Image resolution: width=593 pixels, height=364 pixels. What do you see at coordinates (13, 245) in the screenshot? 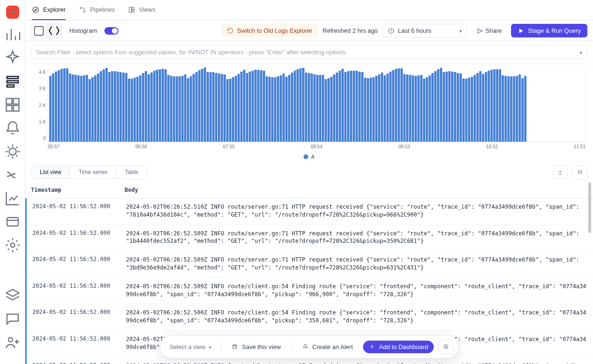
I see `nav-settings-icon` at bounding box center [13, 245].